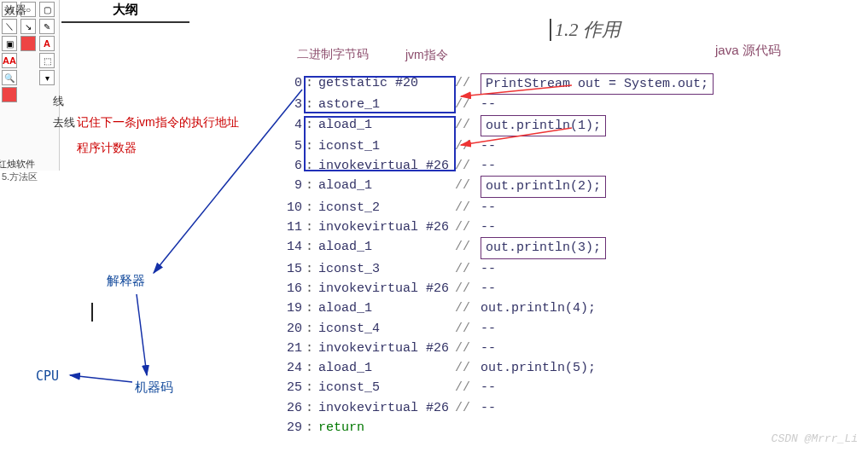 This screenshot has width=868, height=452. I want to click on line-number: 20, so click(285, 329).